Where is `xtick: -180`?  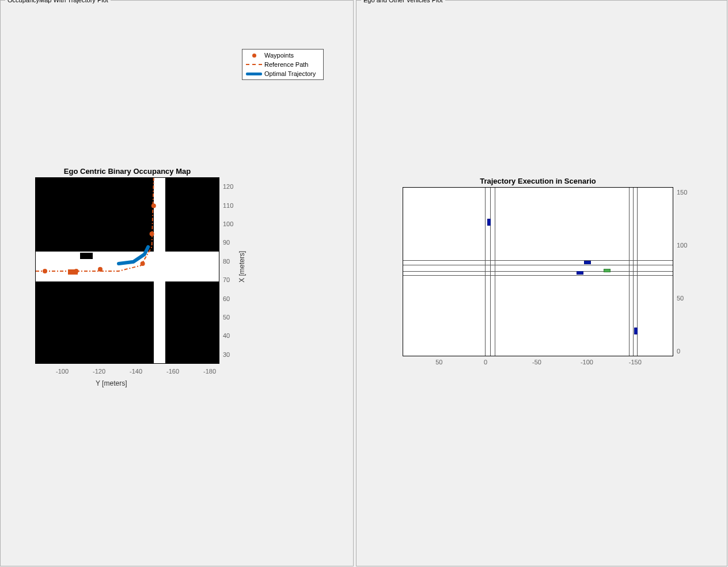
xtick: -180 is located at coordinates (210, 371).